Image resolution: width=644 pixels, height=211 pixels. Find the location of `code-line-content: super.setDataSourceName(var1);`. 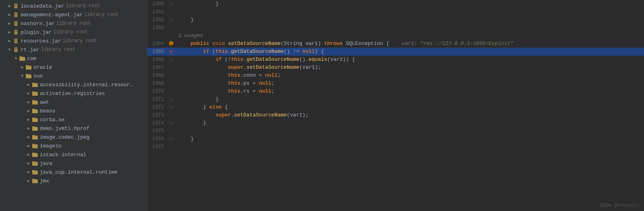

code-line-content: super.setDataSourceName(var1); is located at coordinates (410, 68).